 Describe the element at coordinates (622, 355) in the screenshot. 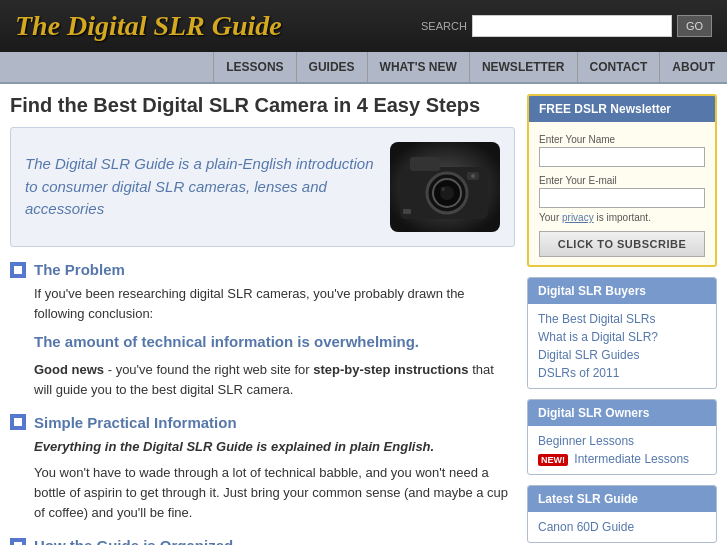

I see `buyers-item-3: Digital SLR Guides` at that location.